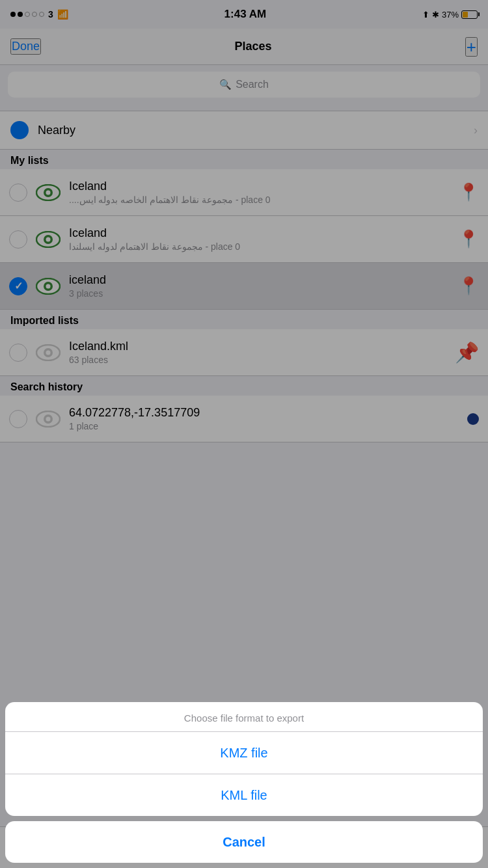 Image resolution: width=488 pixels, height=868 pixels. What do you see at coordinates (244, 717) in the screenshot?
I see `action-sheet-title: Choose file format to export` at bounding box center [244, 717].